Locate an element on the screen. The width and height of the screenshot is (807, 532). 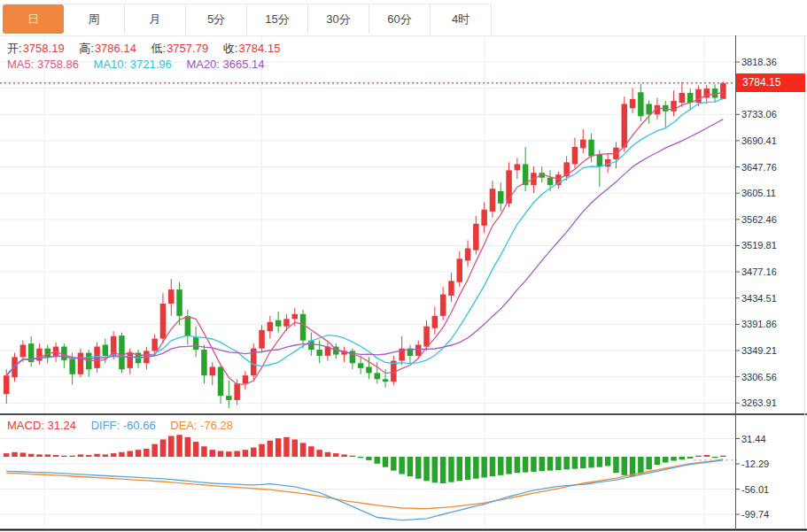
low-value: 3757.79 is located at coordinates (188, 48).